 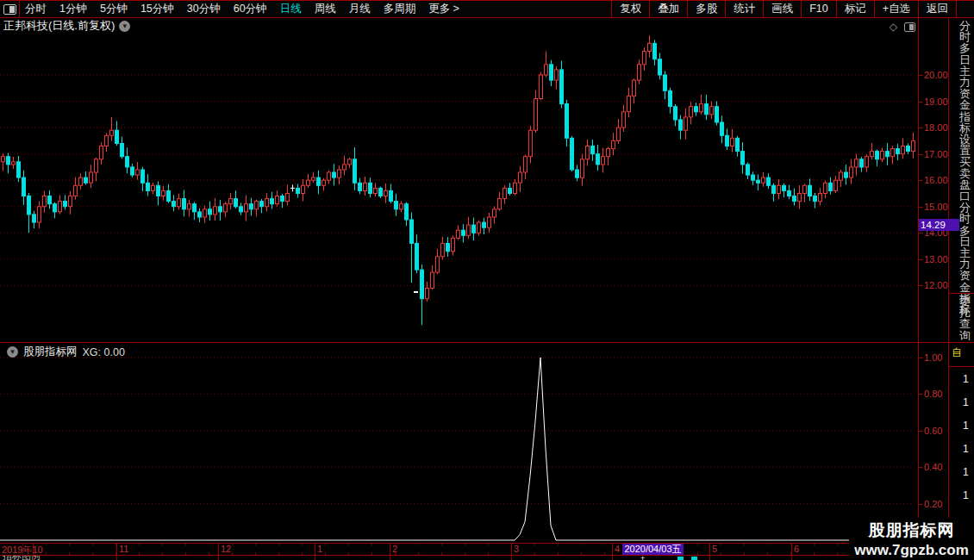 What do you see at coordinates (242, 9) in the screenshot?
I see `period-nav: 分时1分钟5分钟15分钟30分钟60分钟日线周线月线多周期更多 >` at bounding box center [242, 9].